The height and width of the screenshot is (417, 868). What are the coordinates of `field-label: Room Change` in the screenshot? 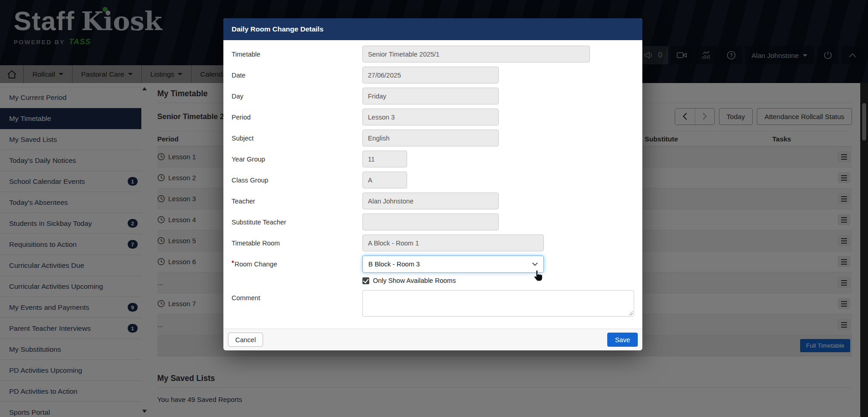 It's located at (297, 264).